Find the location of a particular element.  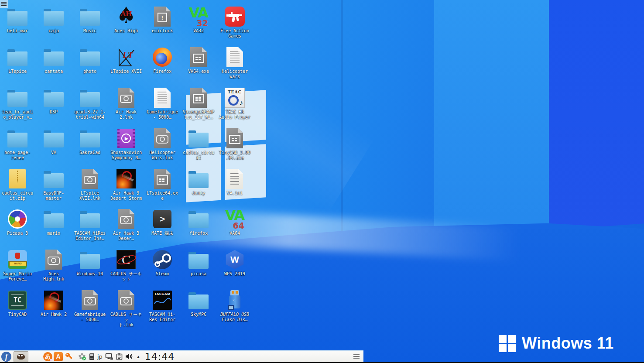

desktop-icon-skympc: SkyMPC is located at coordinates (199, 308).